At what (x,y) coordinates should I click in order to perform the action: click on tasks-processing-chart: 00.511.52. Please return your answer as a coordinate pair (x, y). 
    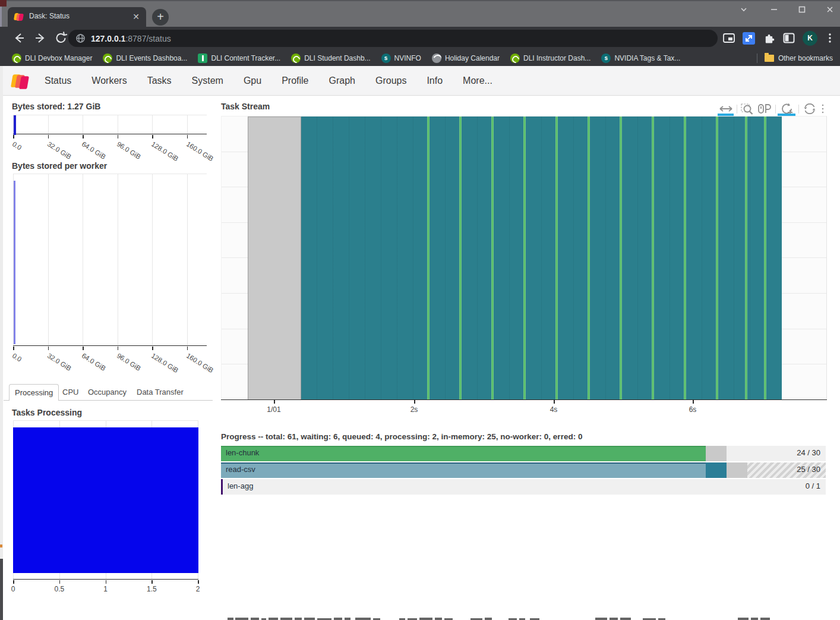
    Looking at the image, I should click on (106, 500).